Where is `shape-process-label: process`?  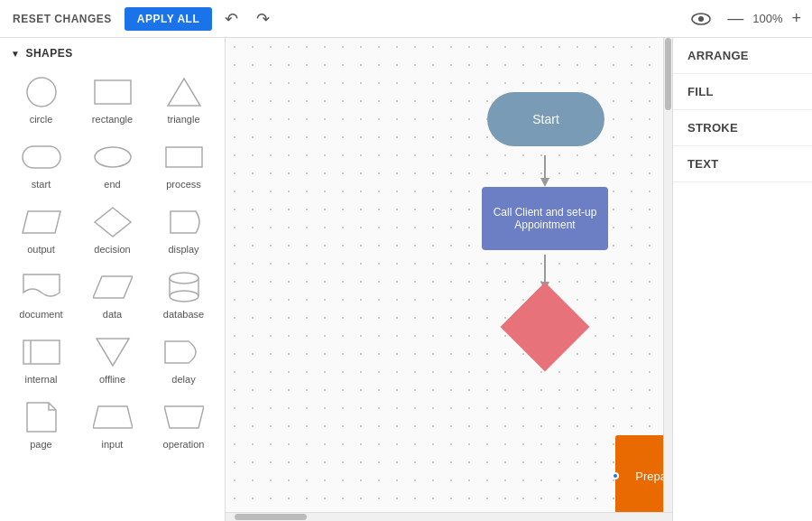 shape-process-label: process is located at coordinates (184, 184).